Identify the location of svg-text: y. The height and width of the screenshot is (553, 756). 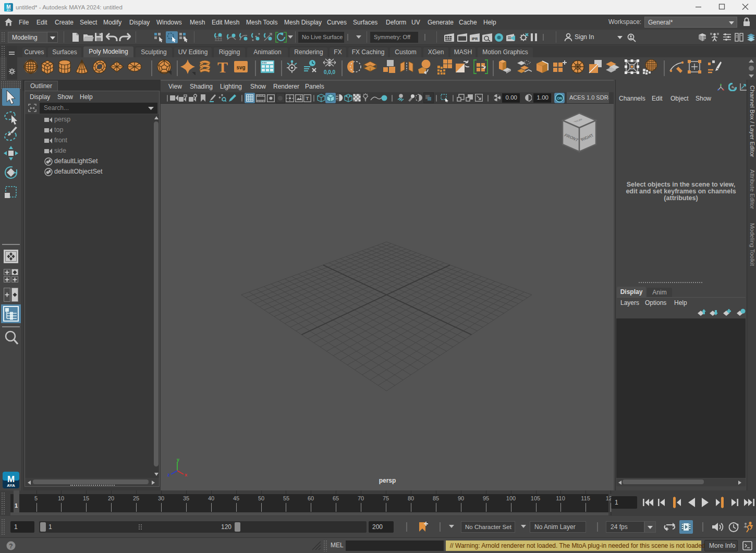
(178, 460).